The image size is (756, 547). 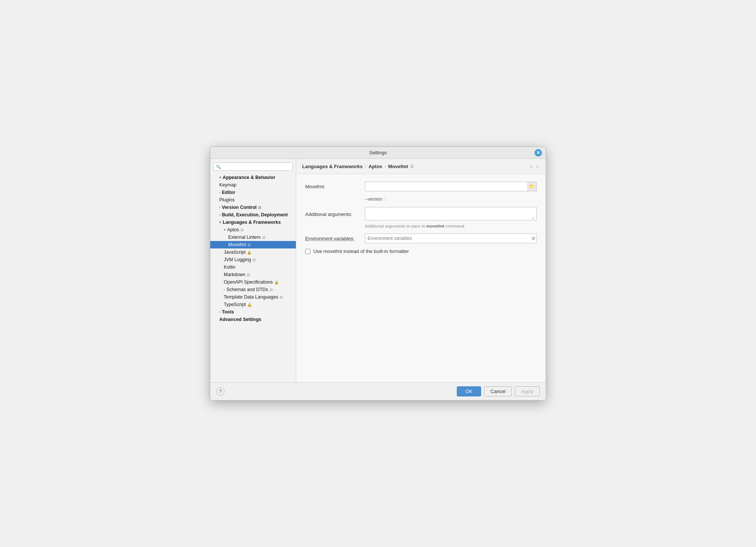 What do you see at coordinates (241, 319) in the screenshot?
I see `sidebar-item-label: Advanced Settings` at bounding box center [241, 319].